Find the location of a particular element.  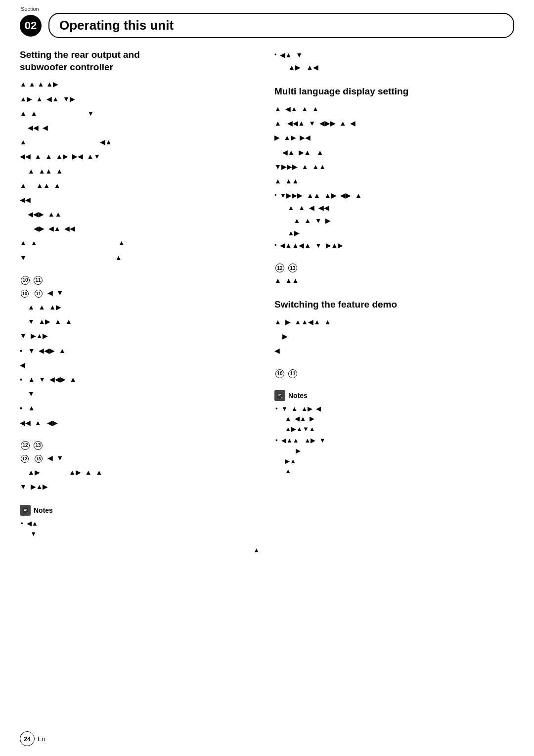

circled-num-row-2: 12 13 is located at coordinates (139, 445).